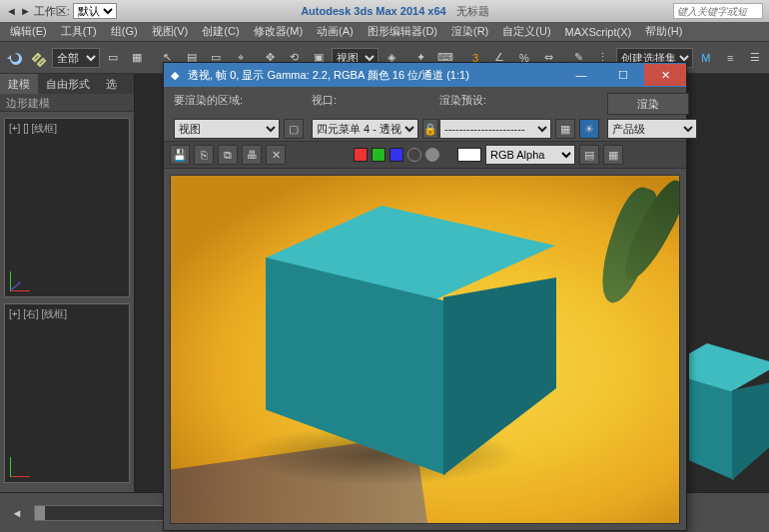 Image resolution: width=769 pixels, height=532 pixels. What do you see at coordinates (469, 155) in the screenshot?
I see `bg-swatch` at bounding box center [469, 155].